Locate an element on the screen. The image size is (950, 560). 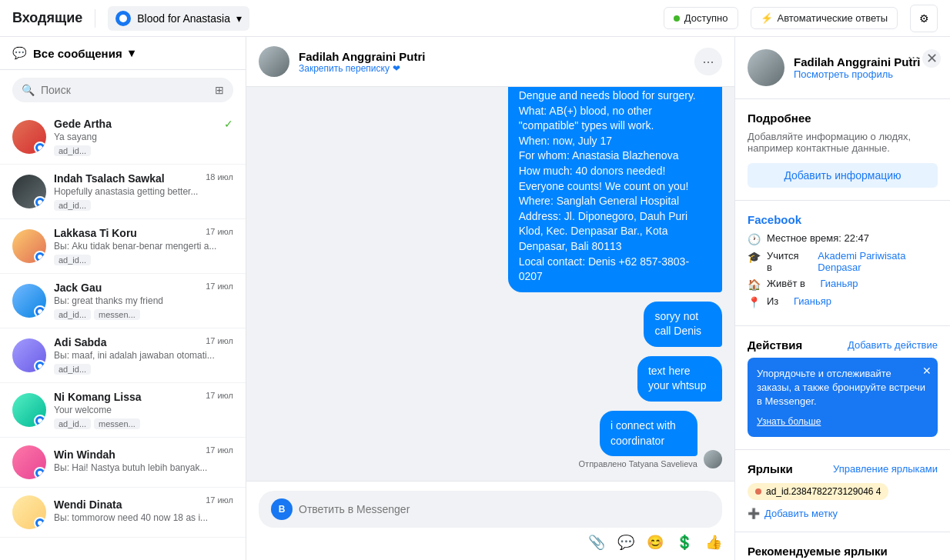
emoji-icon: 😊 is located at coordinates (655, 542).